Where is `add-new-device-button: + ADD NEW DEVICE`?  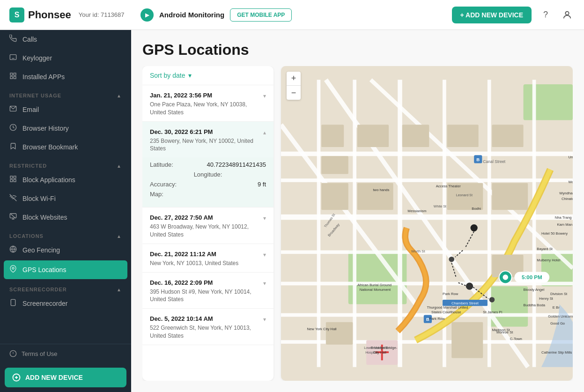 add-new-device-button: + ADD NEW DEVICE is located at coordinates (492, 15).